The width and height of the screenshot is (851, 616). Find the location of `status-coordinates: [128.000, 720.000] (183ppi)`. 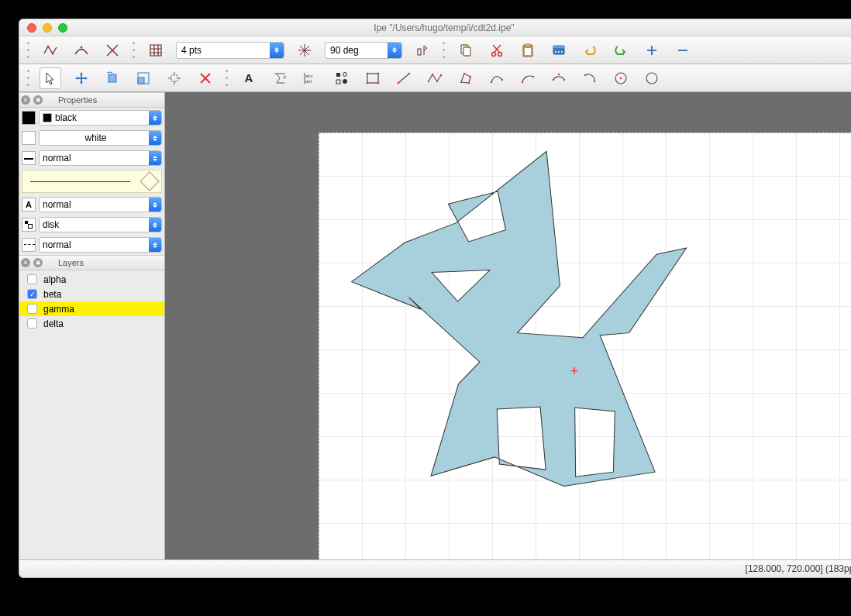

status-coordinates: [128.000, 720.000] (183ppi) is located at coordinates (798, 569).